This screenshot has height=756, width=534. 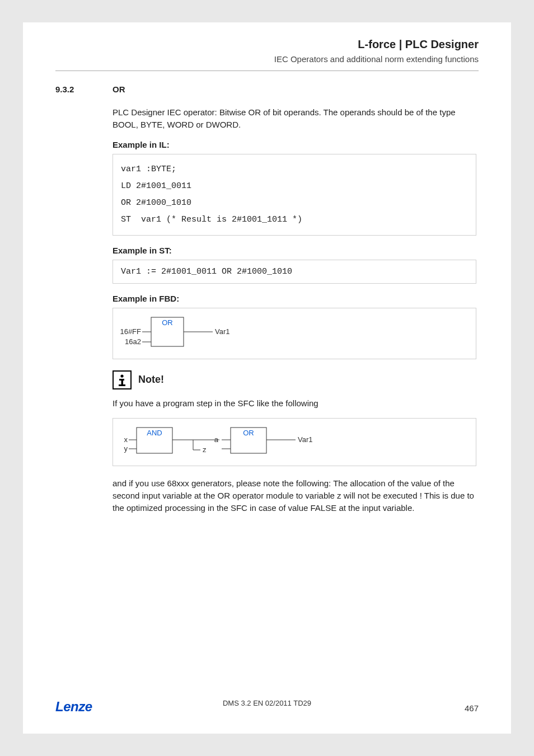 I want to click on fbd1-svg: OR 16#FF 16a2 Var1, so click(x=185, y=332).